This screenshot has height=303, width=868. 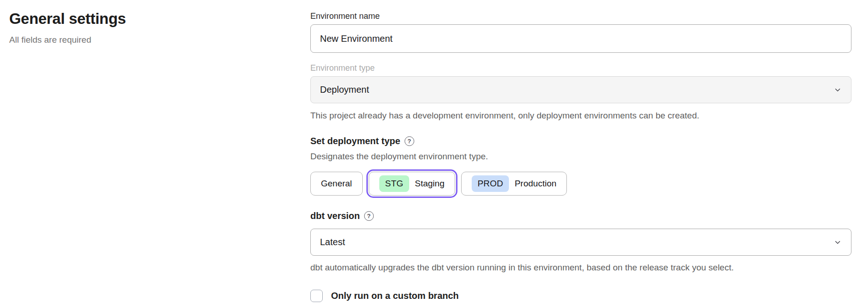 What do you see at coordinates (332, 242) in the screenshot?
I see `dbt-version-value: Latest` at bounding box center [332, 242].